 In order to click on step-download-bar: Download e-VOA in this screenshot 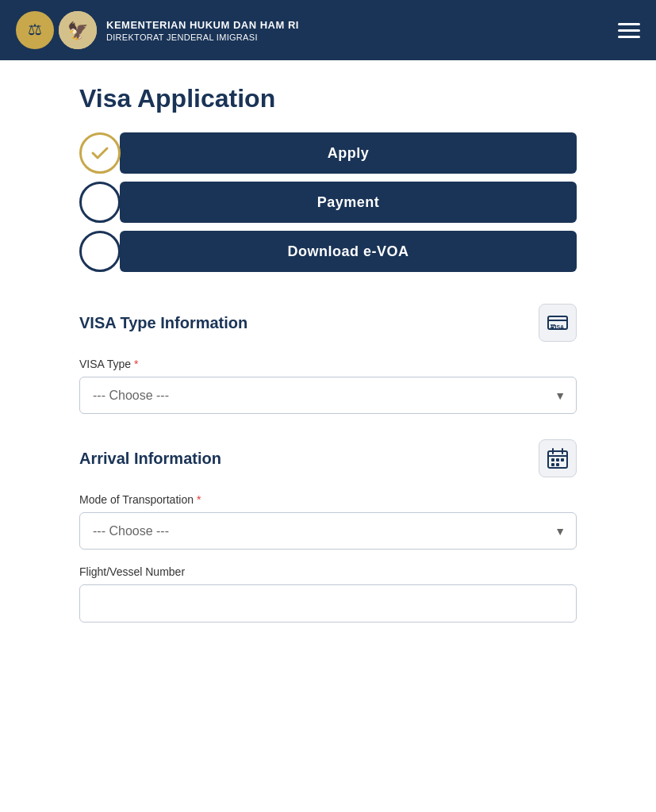, I will do `click(348, 251)`.